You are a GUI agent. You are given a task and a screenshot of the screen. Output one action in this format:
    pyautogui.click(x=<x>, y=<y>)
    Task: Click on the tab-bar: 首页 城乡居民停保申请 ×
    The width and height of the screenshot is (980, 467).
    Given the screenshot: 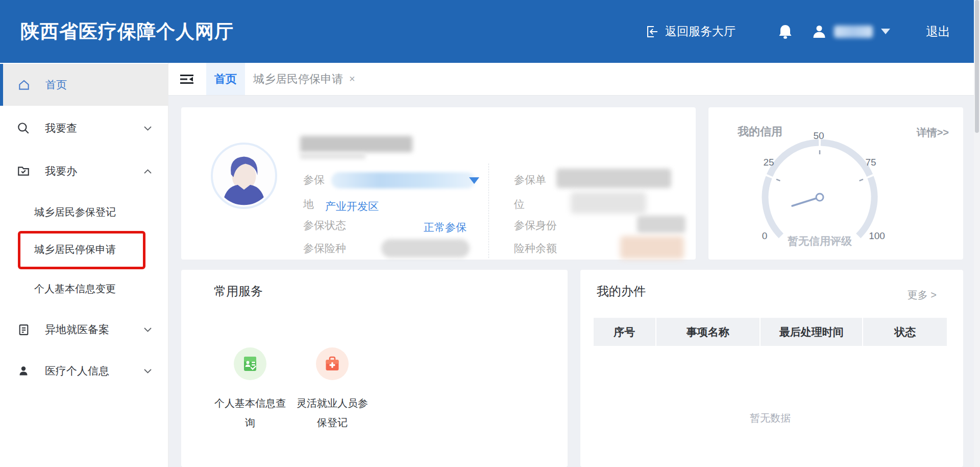 What is the action you would take?
    pyautogui.click(x=571, y=79)
    